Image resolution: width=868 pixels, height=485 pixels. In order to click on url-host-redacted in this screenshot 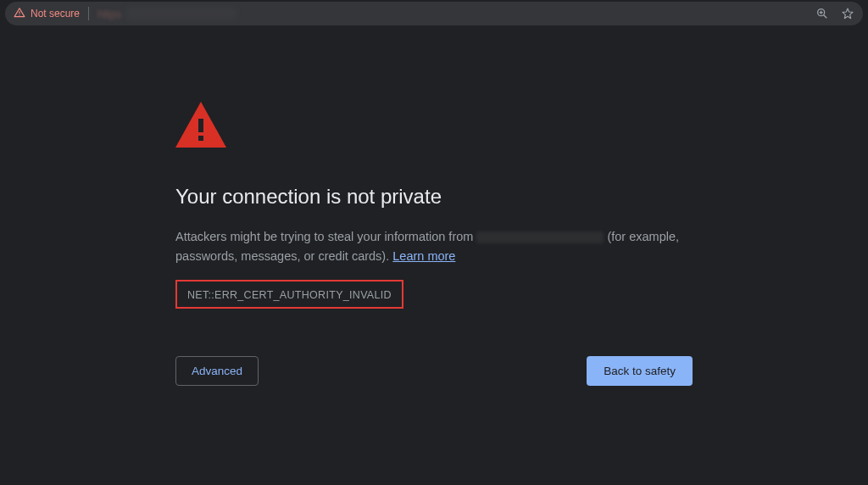, I will do `click(181, 14)`.